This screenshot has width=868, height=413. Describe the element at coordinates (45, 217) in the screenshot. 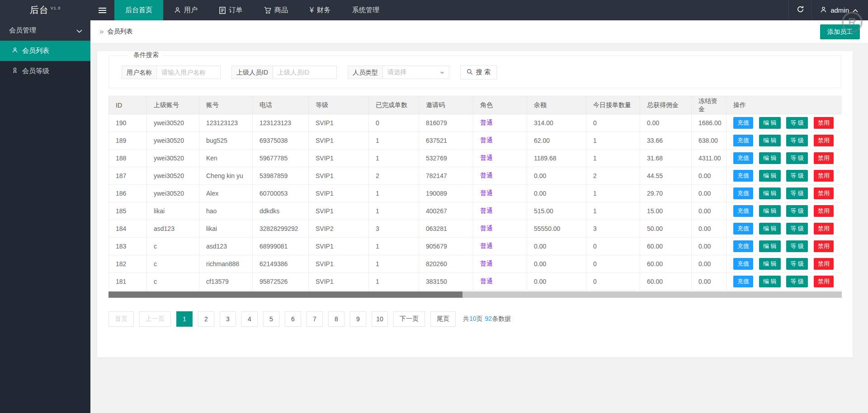

I see `sidebar: 会员管理 会员列表 会员等级` at that location.